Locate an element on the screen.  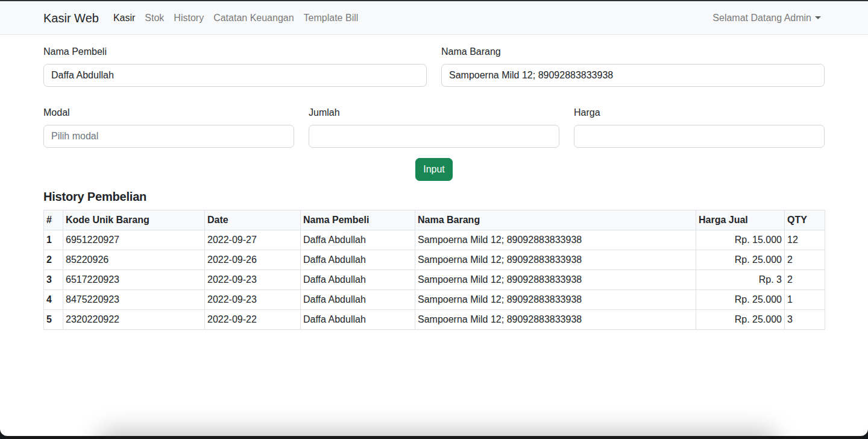
col-header-harga-jual: Harga Jual is located at coordinates (740, 221).